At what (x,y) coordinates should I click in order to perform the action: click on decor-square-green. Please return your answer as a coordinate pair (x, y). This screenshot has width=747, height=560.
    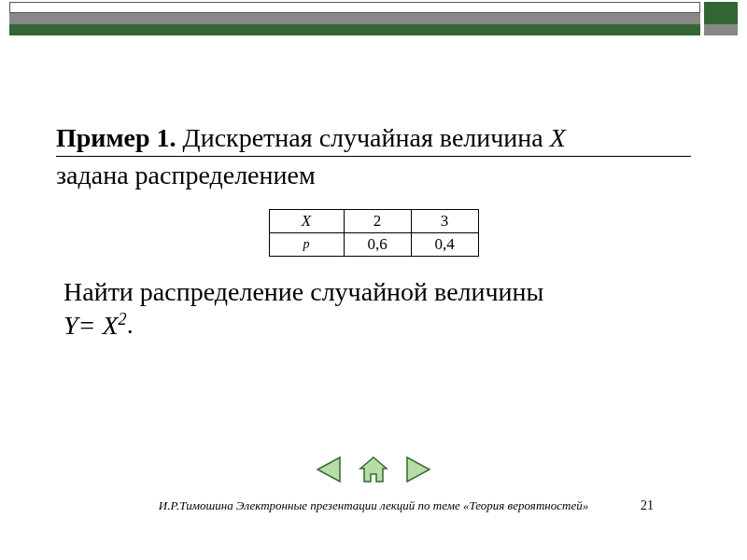
    Looking at the image, I should click on (721, 13).